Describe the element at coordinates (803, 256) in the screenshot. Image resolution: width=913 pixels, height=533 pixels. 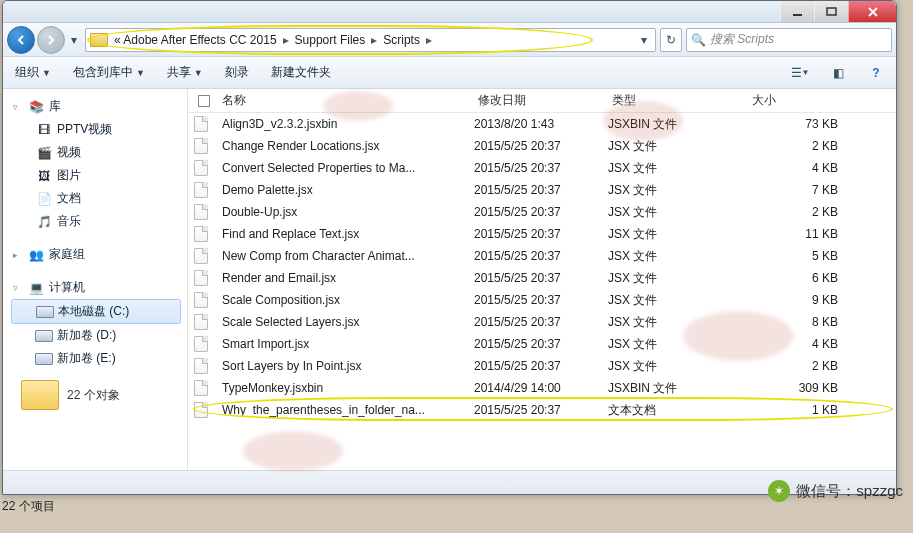
I see `file-size: 5 KB` at that location.